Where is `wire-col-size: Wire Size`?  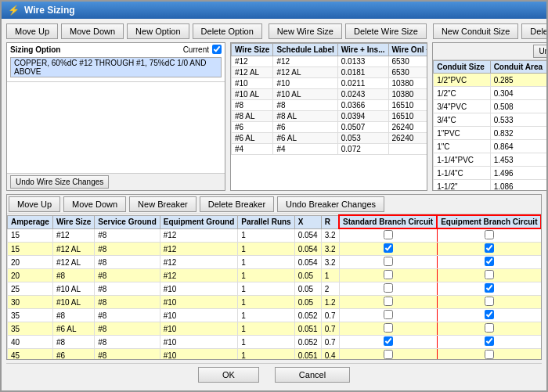 wire-col-size: Wire Size is located at coordinates (252, 50).